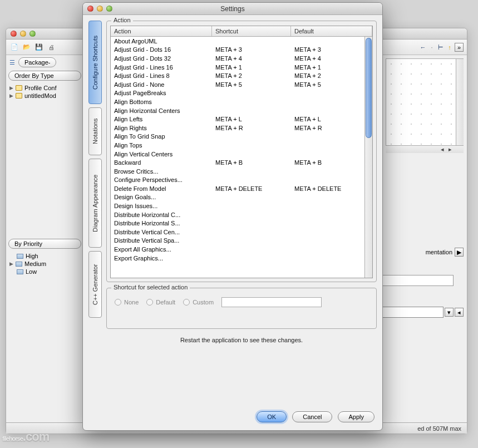 The image size is (478, 448). I want to click on table-row: Adjust PageBreaks, so click(242, 93).